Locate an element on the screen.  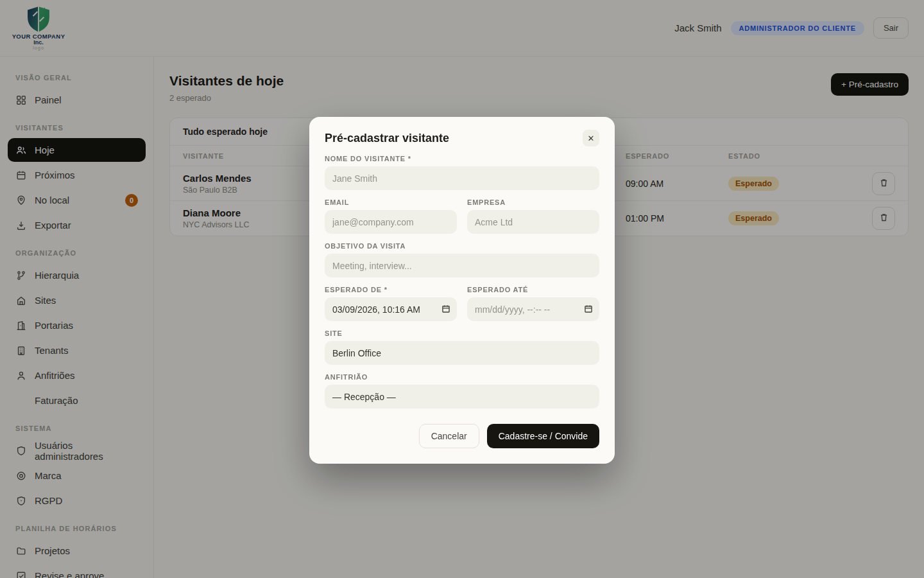
expected-until-input is located at coordinates (533, 310).